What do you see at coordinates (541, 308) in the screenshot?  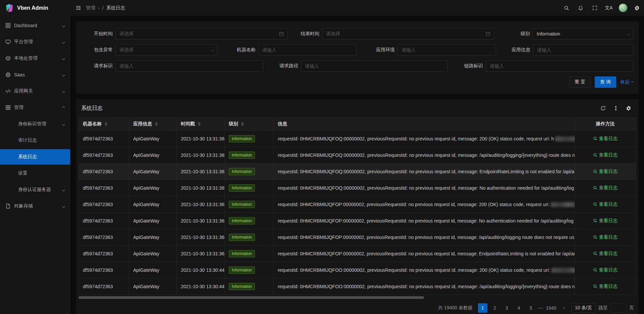 I see `pagination-ellipsis: •••` at bounding box center [541, 308].